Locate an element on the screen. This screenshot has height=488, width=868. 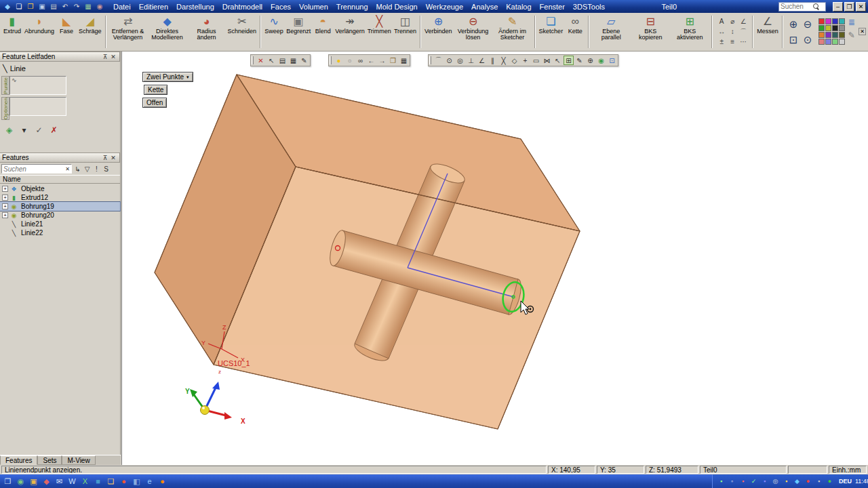
points-input-box: ∿ is located at coordinates (38, 85).